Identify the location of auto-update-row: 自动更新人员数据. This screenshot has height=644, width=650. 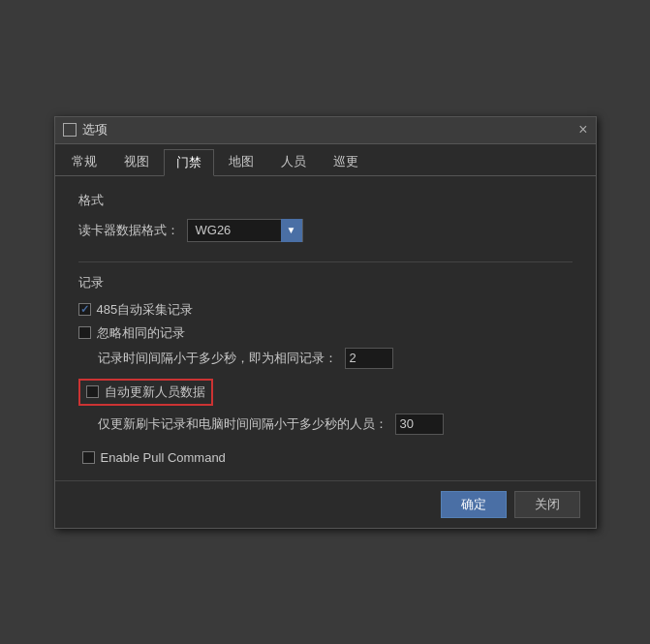
(145, 392).